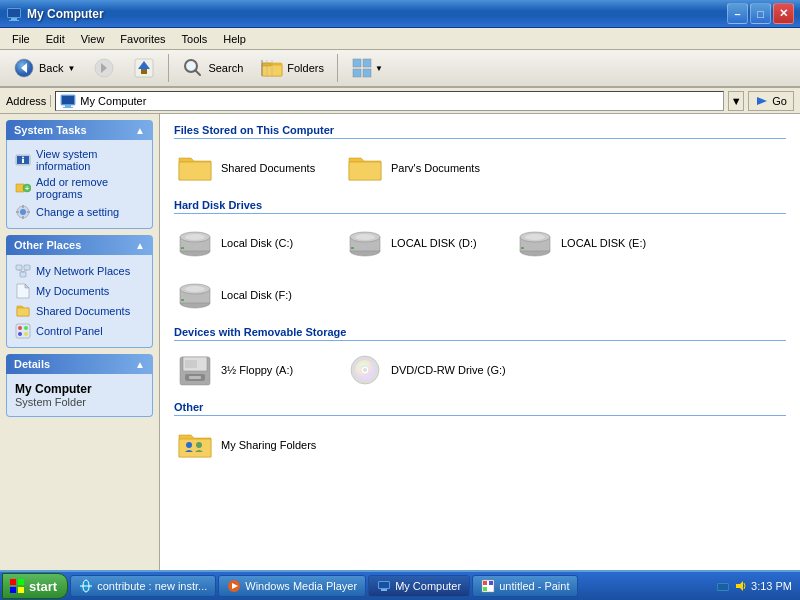 Image resolution: width=800 pixels, height=600 pixels. Describe the element at coordinates (480, 445) in the screenshot. I see `other-section-grid: My Sharing Folders` at that location.